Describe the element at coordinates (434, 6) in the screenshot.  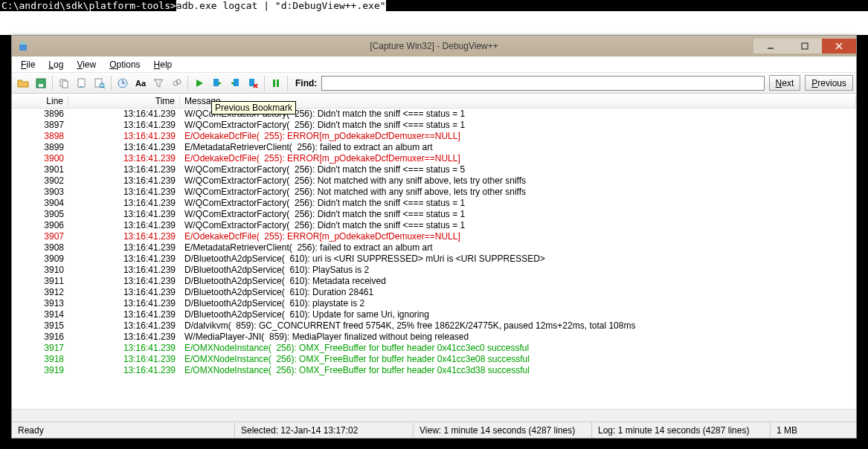
I see `command-prompt-line: C:\android\sdk\platform-tools>adb.exe lo…` at that location.